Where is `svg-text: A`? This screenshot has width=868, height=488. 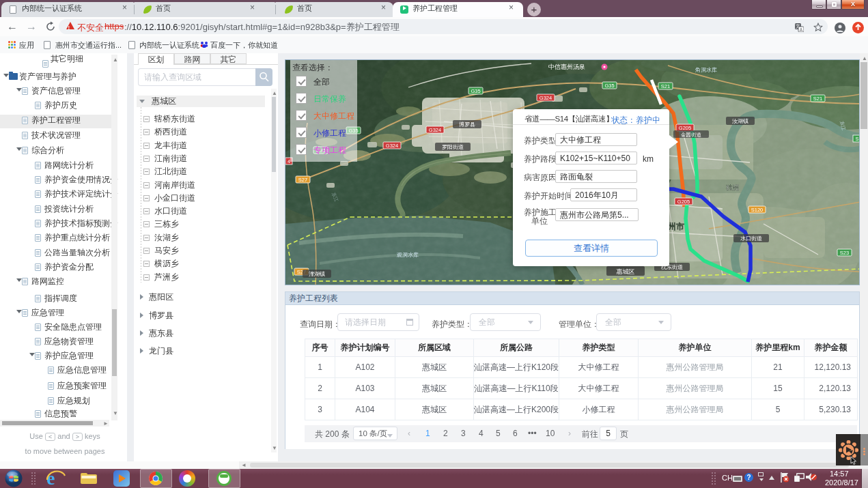 svg-text: A is located at coordinates (802, 30).